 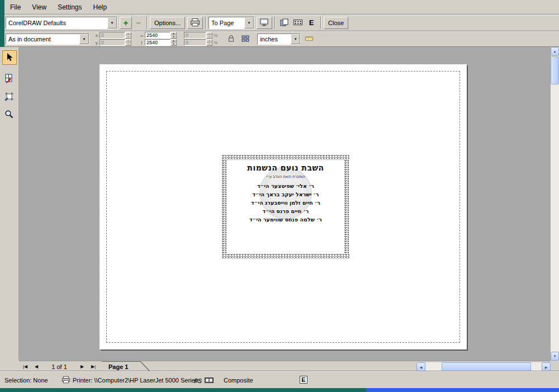 What do you see at coordinates (198, 381) in the screenshot?
I see `postscript-icon: PS` at bounding box center [198, 381].